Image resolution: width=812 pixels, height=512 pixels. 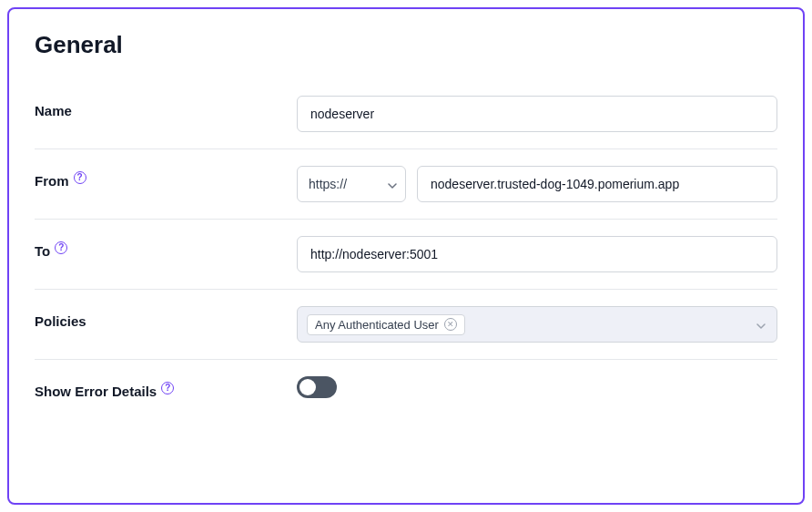 I want to click on name-input, so click(x=537, y=114).